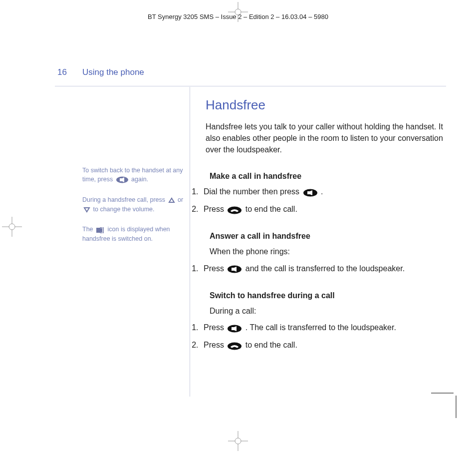 This screenshot has height=453, width=476. What do you see at coordinates (113, 72) in the screenshot?
I see `section-title: Using the phone` at bounding box center [113, 72].